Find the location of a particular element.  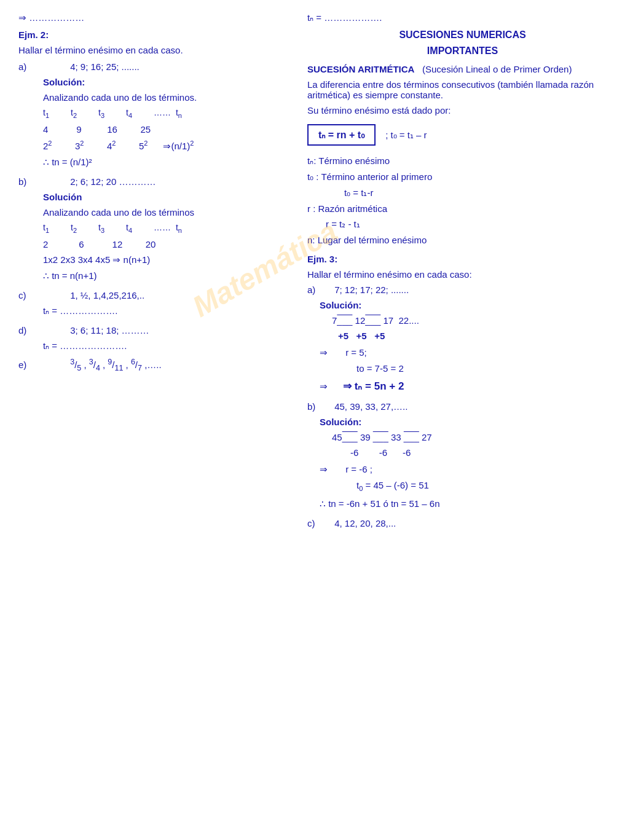

a-label: a) is located at coordinates (43, 66).